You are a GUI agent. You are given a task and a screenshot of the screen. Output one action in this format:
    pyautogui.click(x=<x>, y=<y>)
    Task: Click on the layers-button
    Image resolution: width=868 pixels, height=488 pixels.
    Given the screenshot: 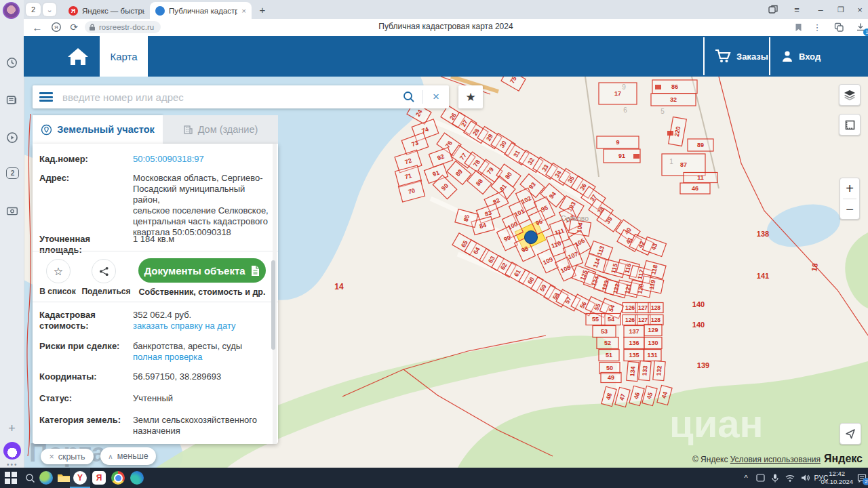 What is the action you would take?
    pyautogui.click(x=850, y=95)
    